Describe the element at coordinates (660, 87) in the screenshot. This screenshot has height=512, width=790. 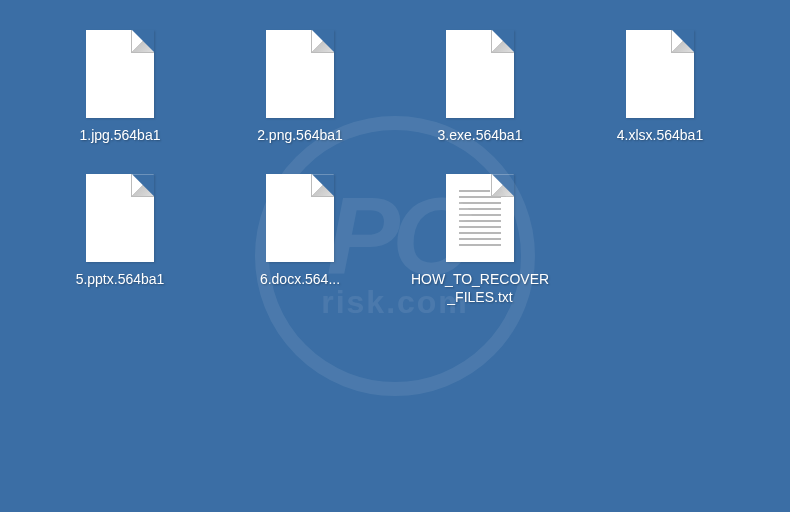
I see `file-item: 4.xlsx.564ba1` at that location.